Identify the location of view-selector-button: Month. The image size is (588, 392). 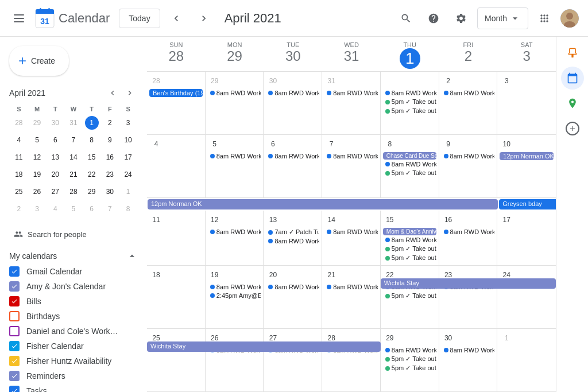
(503, 18).